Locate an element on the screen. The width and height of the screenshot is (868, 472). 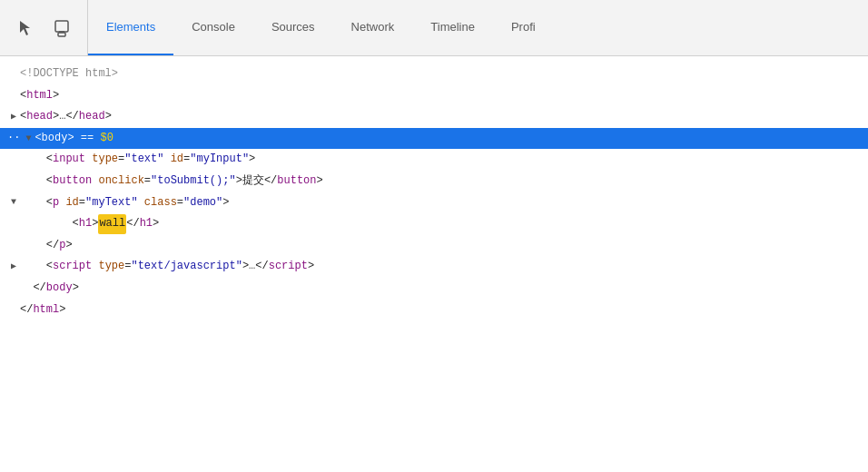
dom-html-close-line: </html> is located at coordinates (434, 310).